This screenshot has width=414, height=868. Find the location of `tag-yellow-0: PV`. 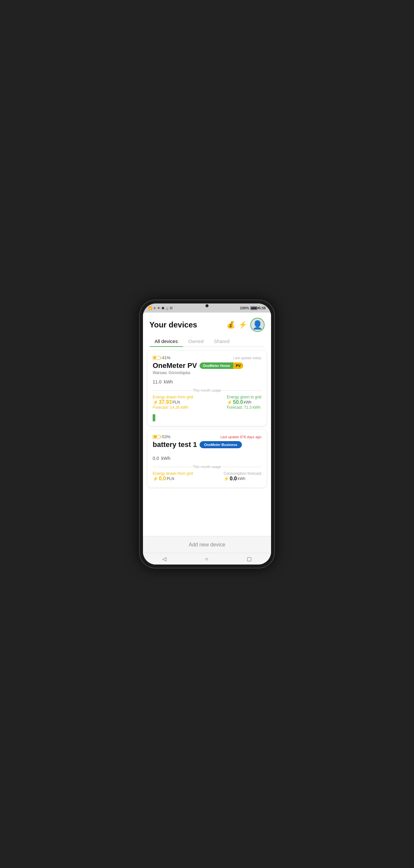

tag-yellow-0: PV is located at coordinates (238, 366).